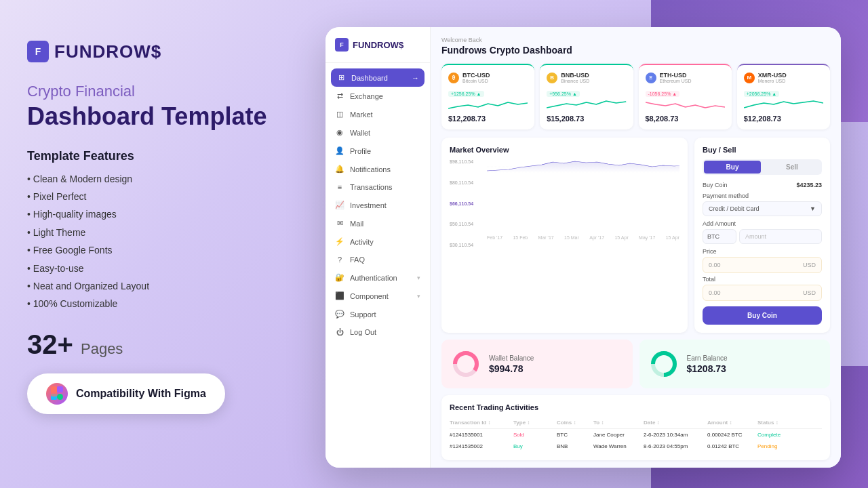 This screenshot has width=868, height=488. I want to click on sidebar-item-exchange: ⇄Exchange, so click(378, 96).